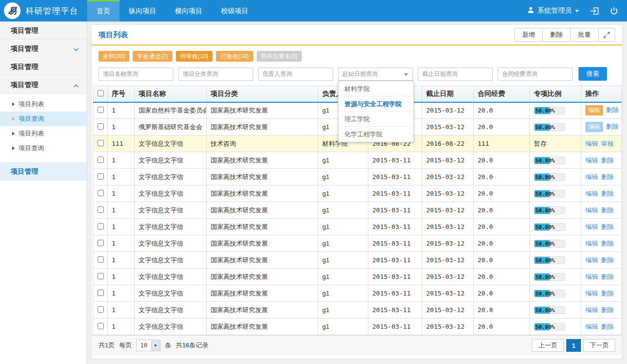 The height and width of the screenshot is (364, 627). Describe the element at coordinates (235, 11) in the screenshot. I see `topbar-nav-item: 校级项目` at that location.